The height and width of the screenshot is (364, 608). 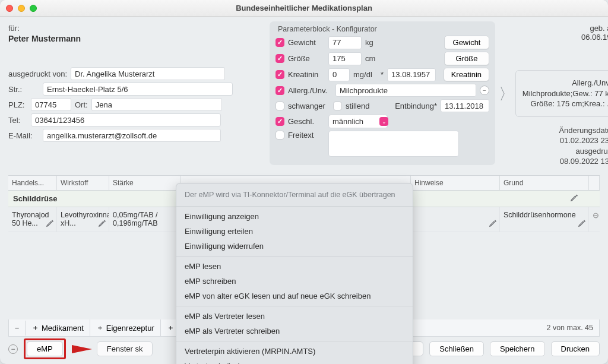 What do you see at coordinates (51, 105) in the screenshot?
I see `plz-input` at bounding box center [51, 105].